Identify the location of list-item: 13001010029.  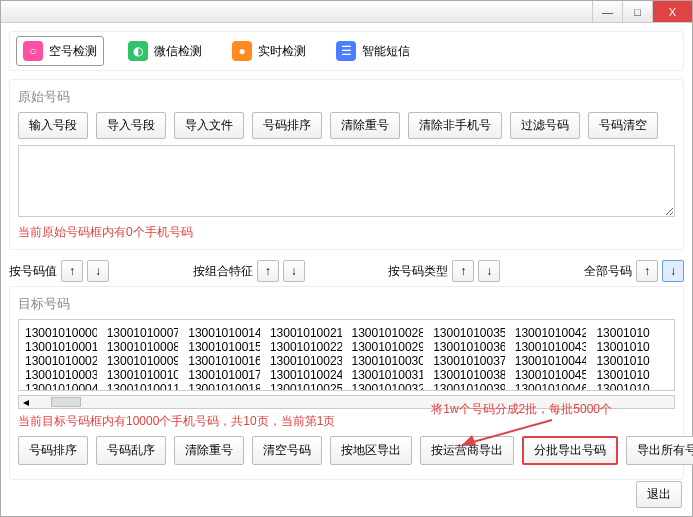
(388, 347).